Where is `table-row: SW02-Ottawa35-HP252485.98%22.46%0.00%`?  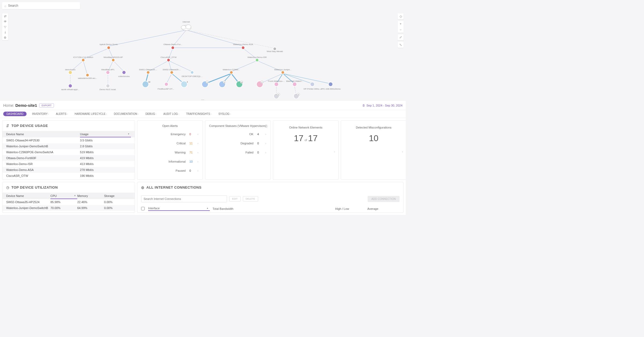
table-row: SW02-Ottawa35-HP252485.98%22.46%0.00% is located at coordinates (69, 202).